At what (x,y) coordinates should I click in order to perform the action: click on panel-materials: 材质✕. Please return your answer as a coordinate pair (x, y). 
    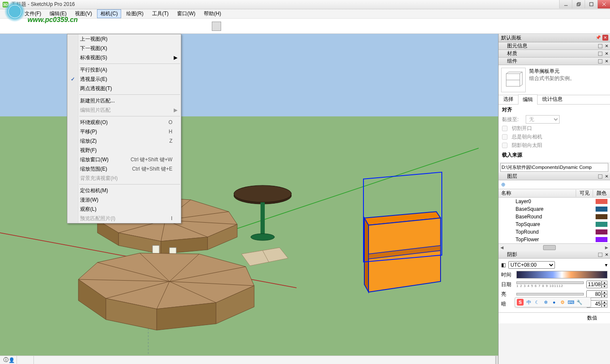
    Looking at the image, I should click on (554, 54).